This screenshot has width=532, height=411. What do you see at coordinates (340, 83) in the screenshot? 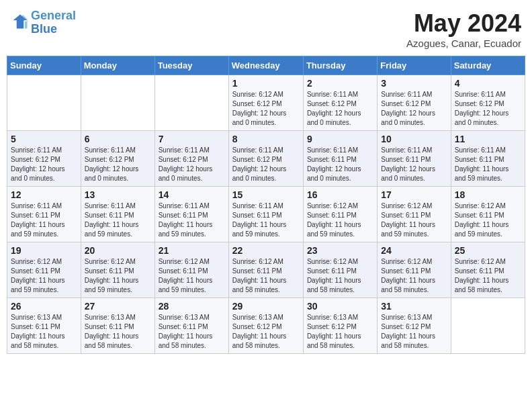
I see `day-number: 2` at bounding box center [340, 83].